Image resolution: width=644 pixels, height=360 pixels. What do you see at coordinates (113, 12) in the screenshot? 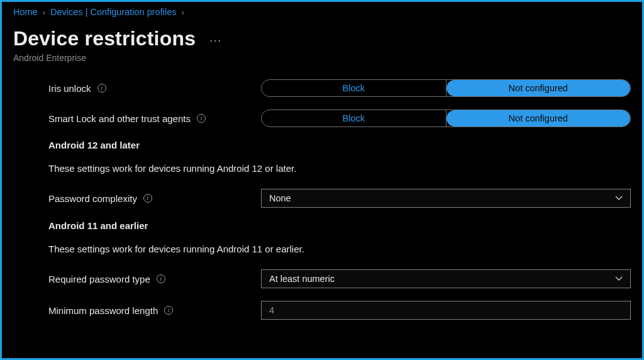
I see `breadcrumb-devices: Devices | Configuration profiles` at bounding box center [113, 12].